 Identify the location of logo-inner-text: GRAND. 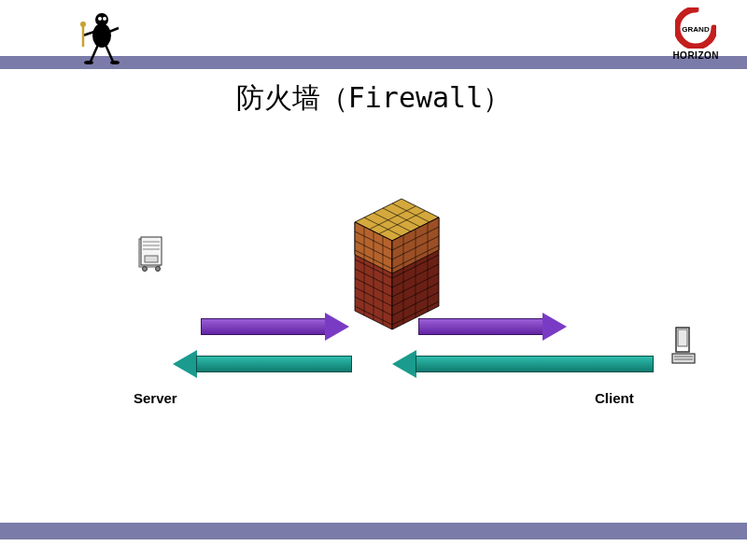
(697, 30).